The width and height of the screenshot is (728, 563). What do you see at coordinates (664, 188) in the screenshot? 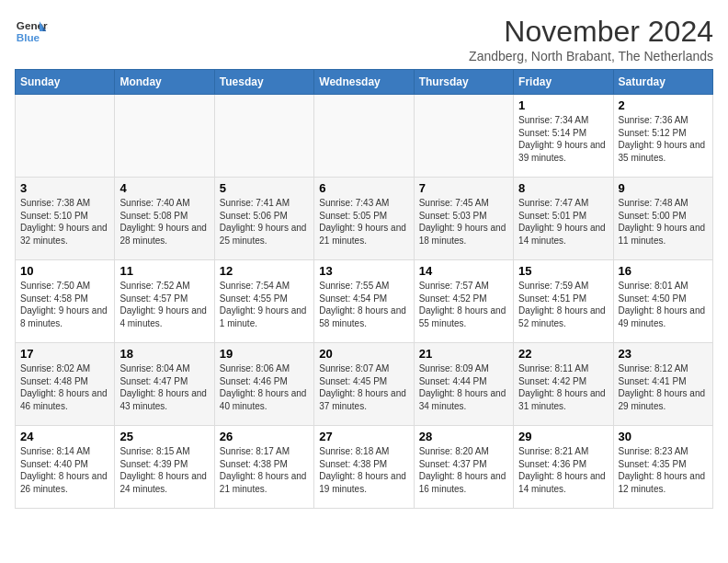
I see `day-number: 9` at bounding box center [664, 188].